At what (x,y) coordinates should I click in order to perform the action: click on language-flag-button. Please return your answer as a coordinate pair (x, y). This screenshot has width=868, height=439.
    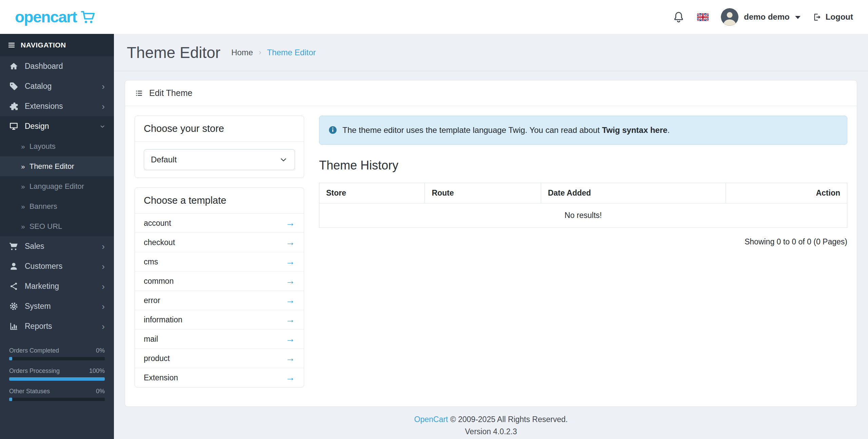
    Looking at the image, I should click on (703, 17).